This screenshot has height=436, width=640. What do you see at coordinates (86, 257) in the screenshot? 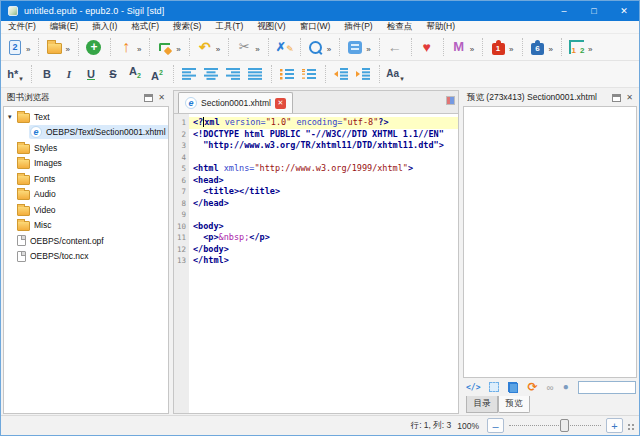
I see `tree-item-toc-ncx: OEBPS/toc.ncx` at bounding box center [86, 257].